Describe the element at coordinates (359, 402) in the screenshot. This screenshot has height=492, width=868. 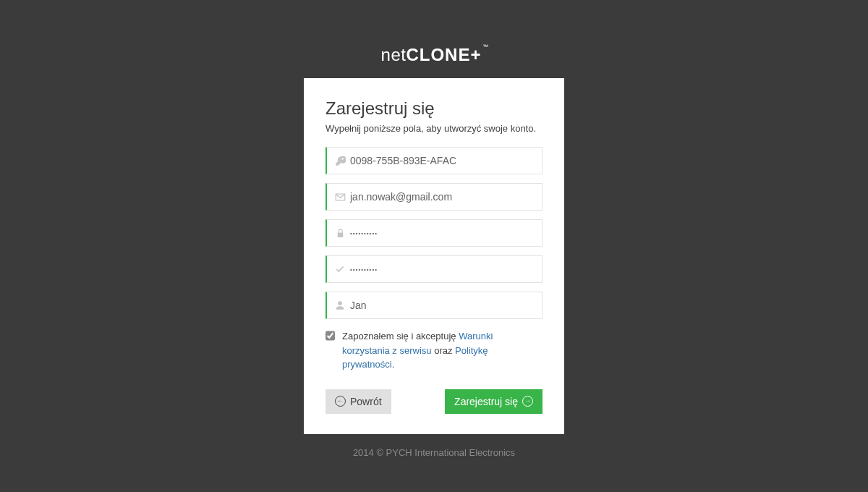
I see `back-button: ← Powrót` at that location.